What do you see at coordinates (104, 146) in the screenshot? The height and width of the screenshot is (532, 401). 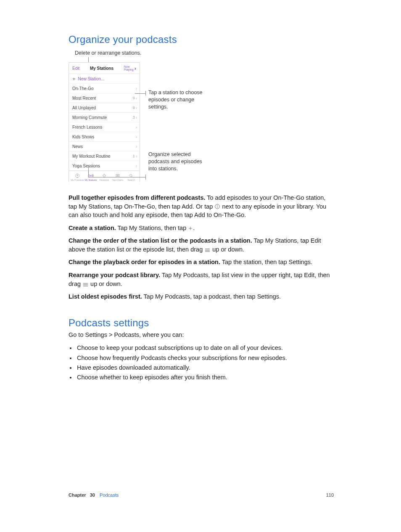 I see `station-row: News›` at bounding box center [104, 146].